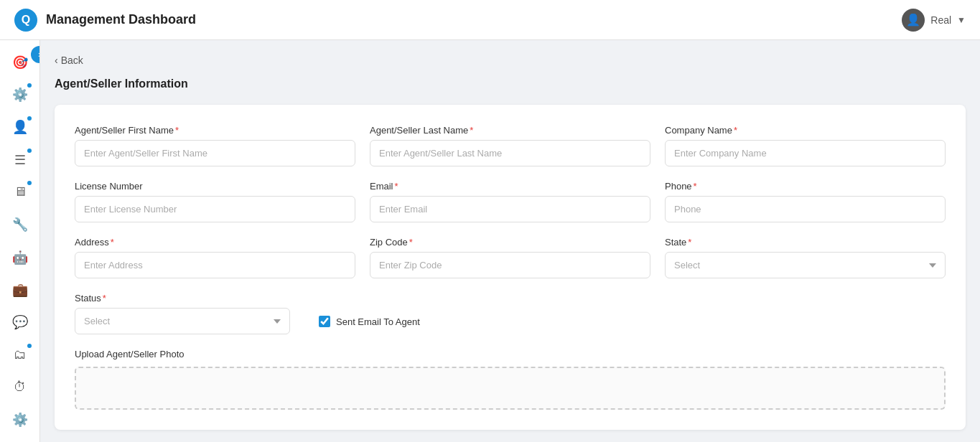 This screenshot has width=980, height=442. I want to click on sent-email-checkbox, so click(325, 321).